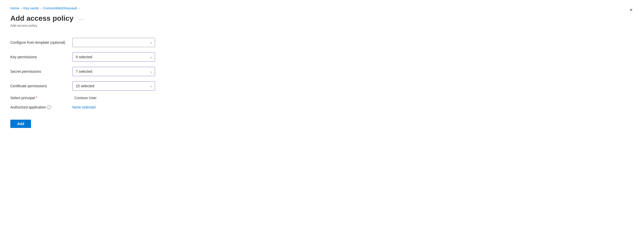 Image resolution: width=644 pixels, height=231 pixels. Describe the element at coordinates (114, 86) in the screenshot. I see `certificate-permissions-control: 15 selected ⌄` at that location.